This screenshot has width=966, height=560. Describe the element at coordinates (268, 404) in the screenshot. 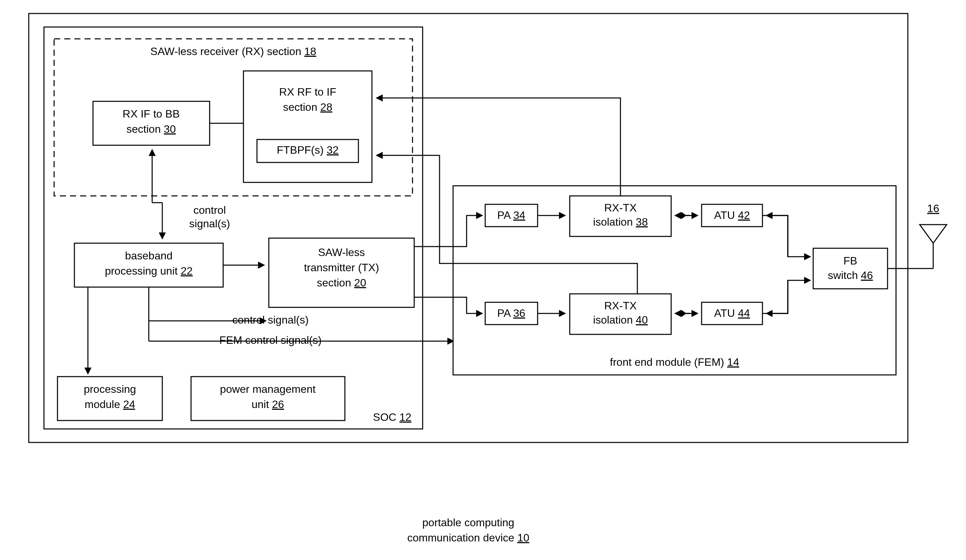

I see `pmu-line2: unit 26` at that location.